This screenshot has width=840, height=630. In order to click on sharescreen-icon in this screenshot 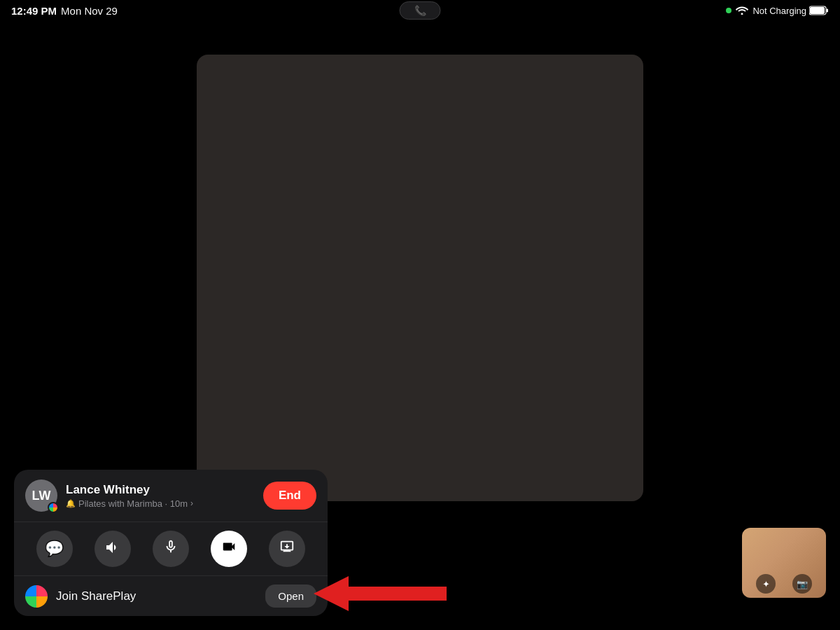, I will do `click(287, 549)`.